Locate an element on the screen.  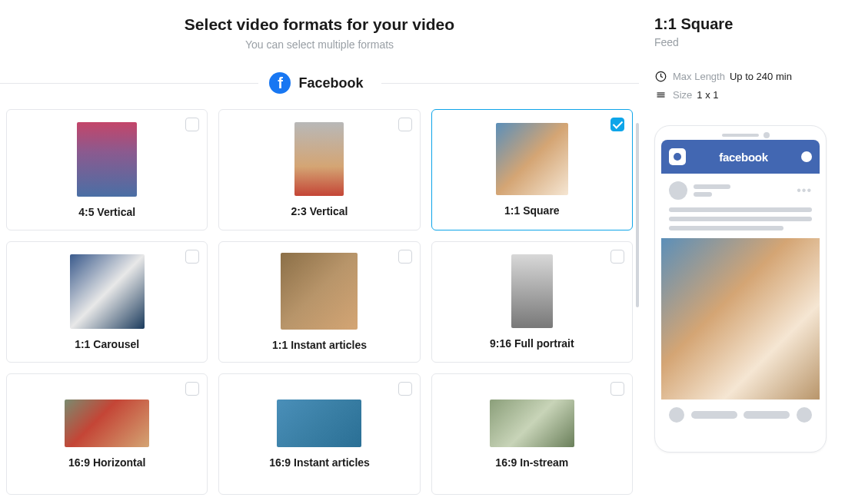
max-length-value: Up to 240 min is located at coordinates (761, 77).